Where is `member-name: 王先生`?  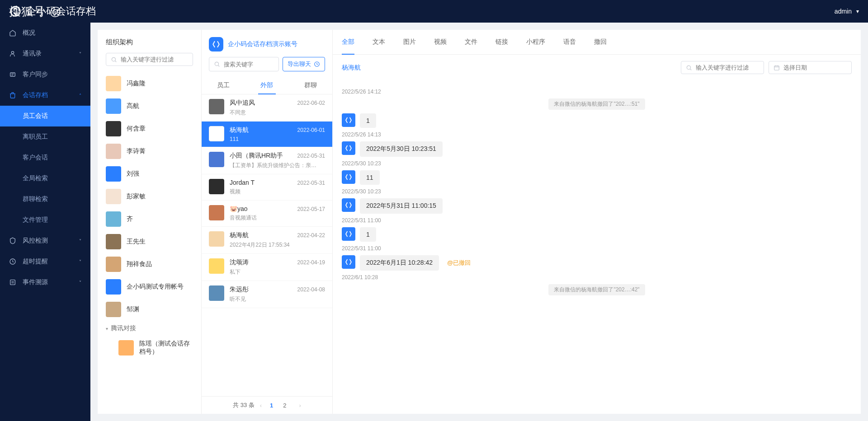
member-name: 王先生 is located at coordinates (136, 242).